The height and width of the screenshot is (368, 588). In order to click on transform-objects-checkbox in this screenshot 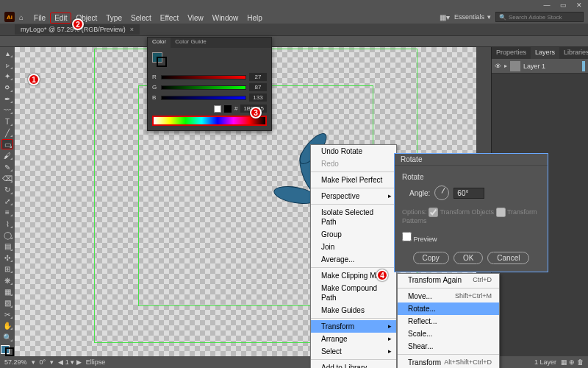, I will do `click(434, 212)`.